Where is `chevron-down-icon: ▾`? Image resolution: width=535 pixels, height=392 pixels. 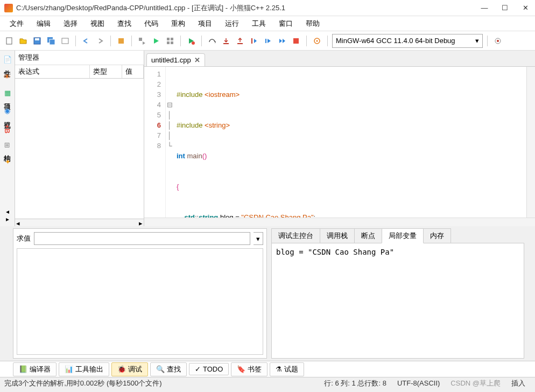
chevron-down-icon: ▾ is located at coordinates (477, 41).